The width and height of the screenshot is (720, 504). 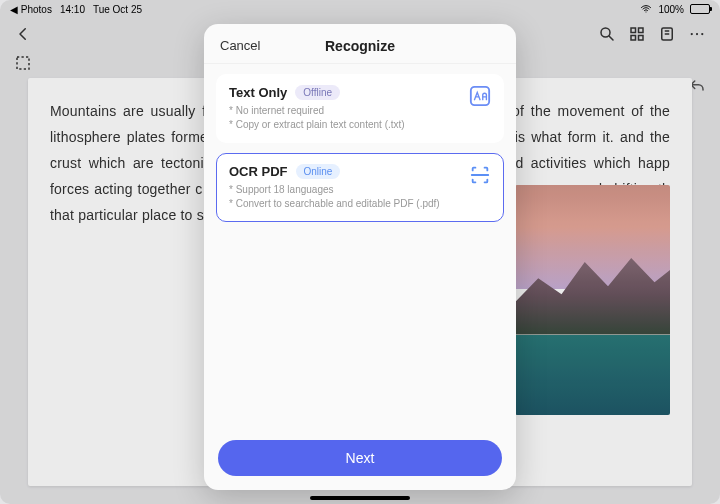 I want to click on offline-badge: Offline, so click(x=318, y=92).